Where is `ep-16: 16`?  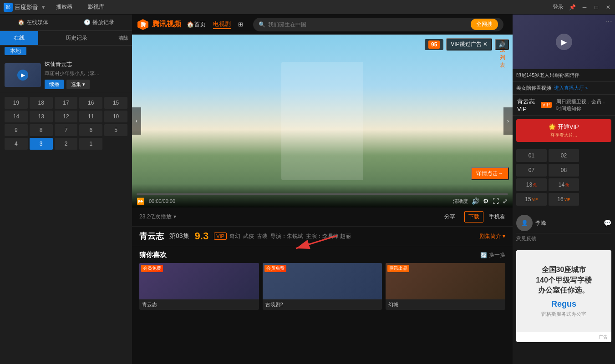 ep-16: 16 is located at coordinates (91, 103).